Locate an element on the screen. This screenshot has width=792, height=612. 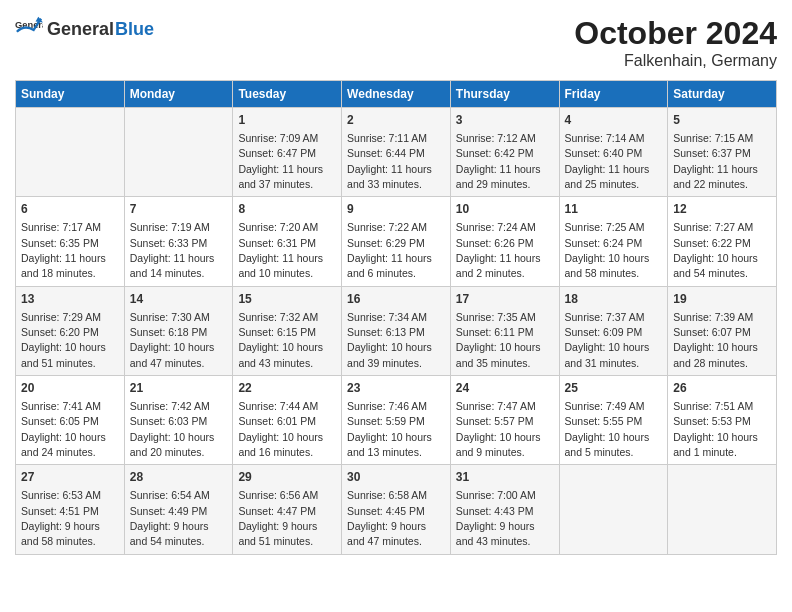
calendar-cell: 22Sunrise: 7:44 AMSunset: 6:01 PMDayligh… is located at coordinates (288, 420).